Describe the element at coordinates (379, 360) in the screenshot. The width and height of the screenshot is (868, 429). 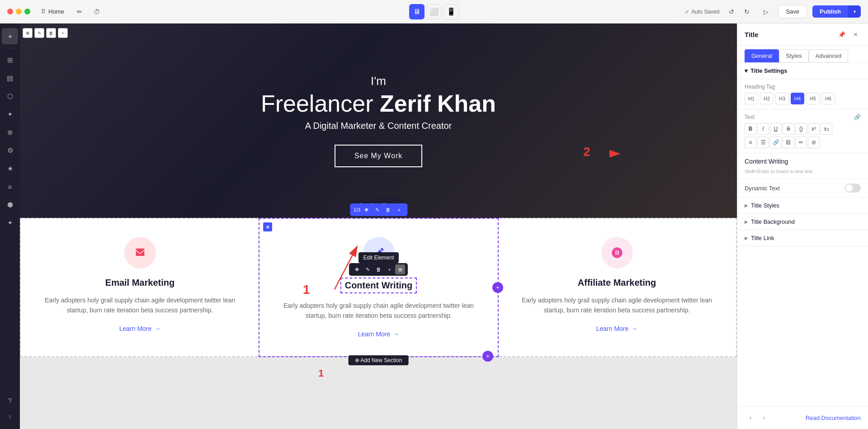
I see `add-new-section-button: ⊕ Add New Section` at that location.